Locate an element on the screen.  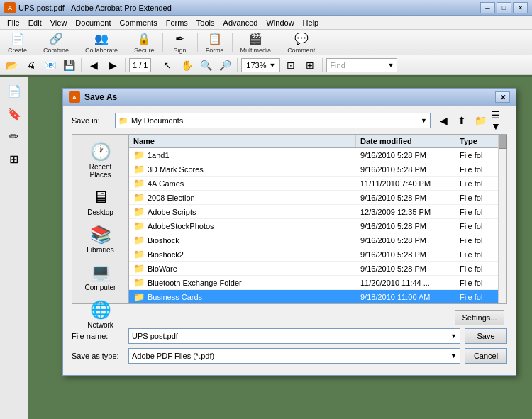
menu-help: Help is located at coordinates (311, 23).